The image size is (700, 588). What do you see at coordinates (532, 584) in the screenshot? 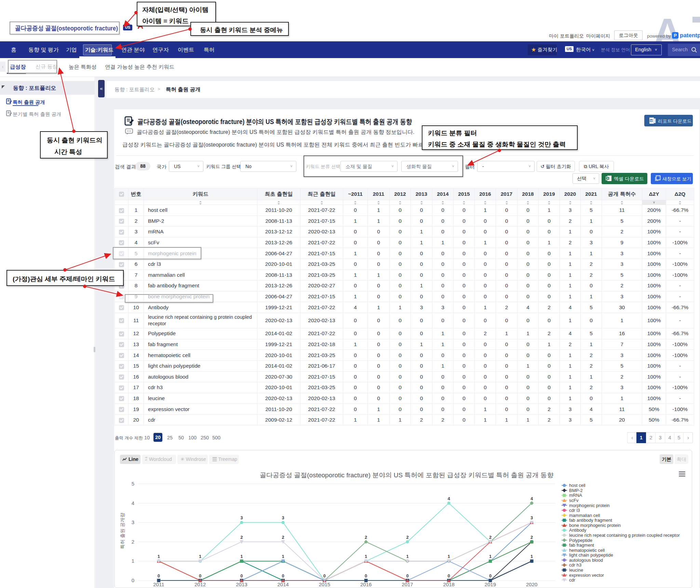
I see `svg-text: 2020` at bounding box center [532, 584].